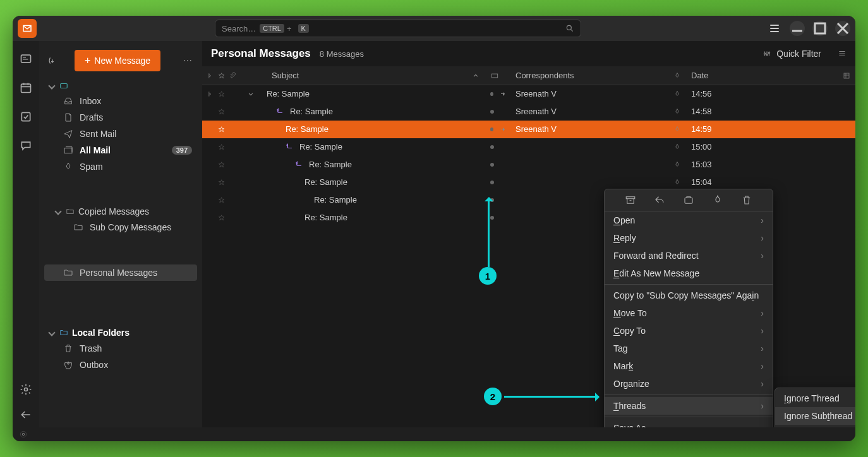  Describe the element at coordinates (689, 256) in the screenshot. I see `ctx-forward: Forward and Redirect›` at that location.